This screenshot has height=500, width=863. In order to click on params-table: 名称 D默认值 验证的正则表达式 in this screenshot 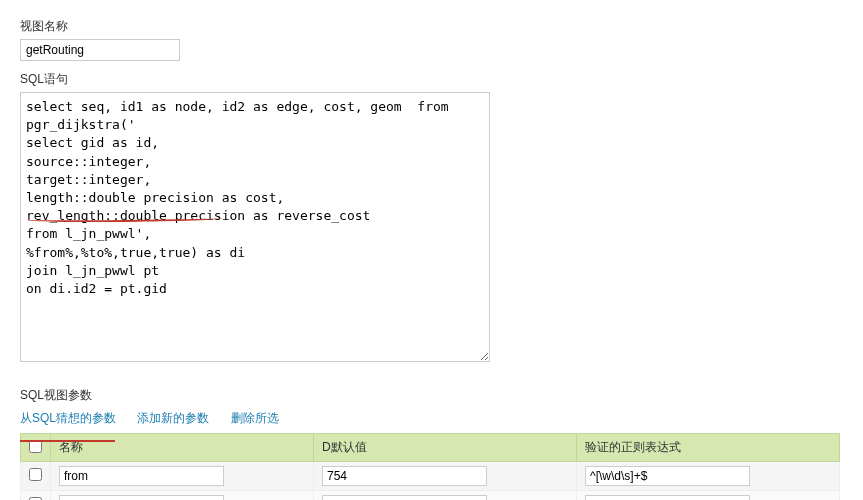, I will do `click(430, 466)`.